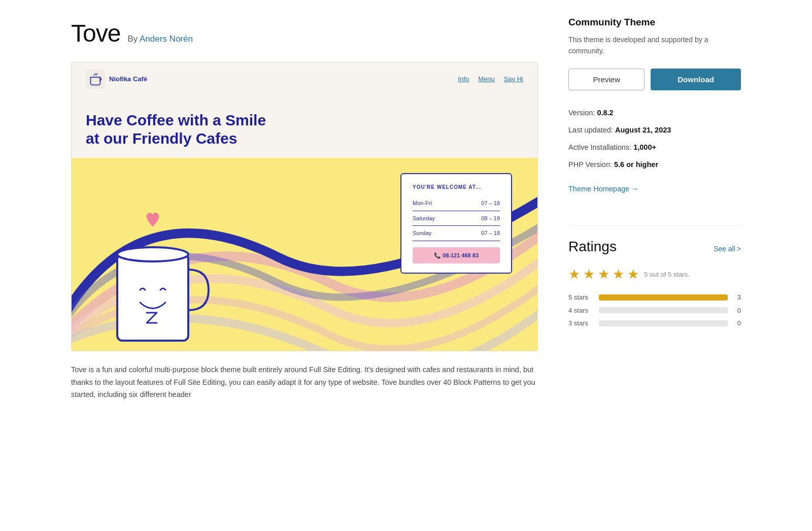 This screenshot has height=531, width=812. I want to click on coffee-mug-illustration, so click(158, 270).